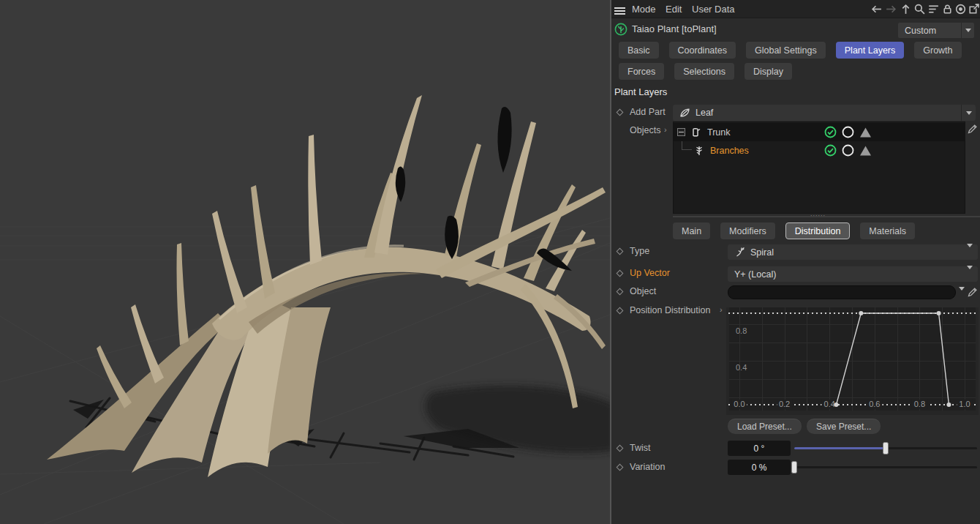  Describe the element at coordinates (936, 31) in the screenshot. I see `preset-dropdown: Custom` at that location.